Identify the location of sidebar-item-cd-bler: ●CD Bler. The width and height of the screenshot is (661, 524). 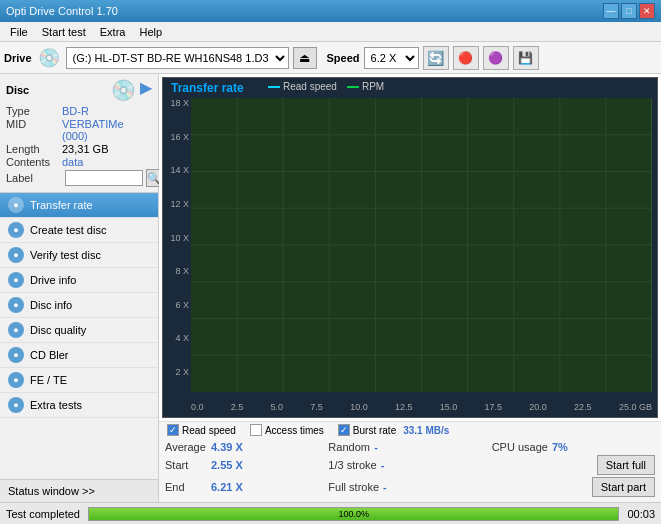
(79, 356).